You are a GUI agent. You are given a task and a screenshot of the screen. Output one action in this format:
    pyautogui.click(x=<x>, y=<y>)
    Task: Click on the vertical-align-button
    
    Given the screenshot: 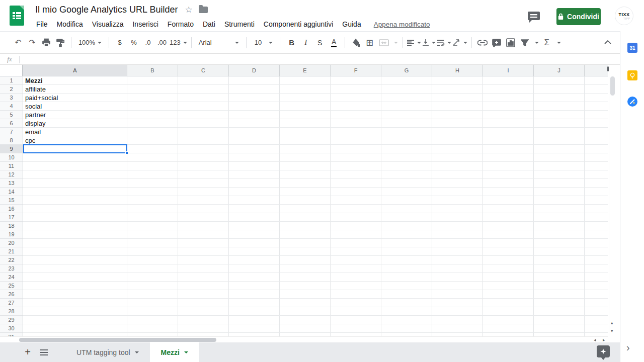 What is the action you would take?
    pyautogui.click(x=429, y=43)
    